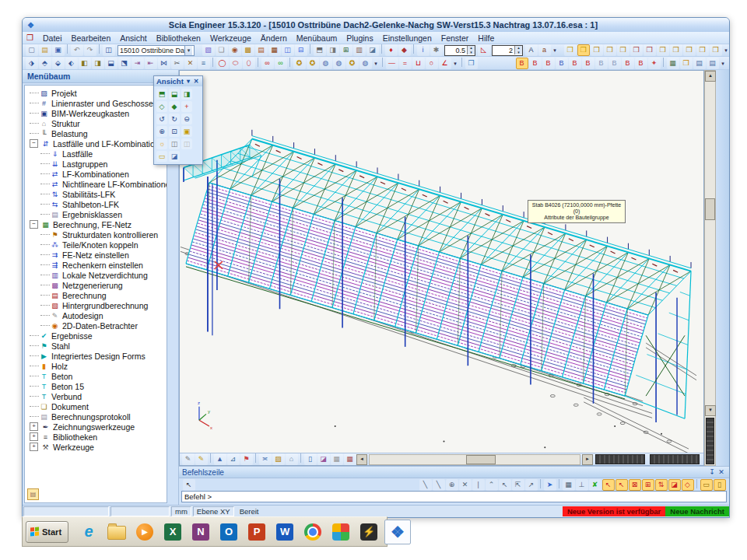 The image size is (747, 560). Describe the element at coordinates (72, 64) in the screenshot. I see `stretch-icon: ⬖` at that location.